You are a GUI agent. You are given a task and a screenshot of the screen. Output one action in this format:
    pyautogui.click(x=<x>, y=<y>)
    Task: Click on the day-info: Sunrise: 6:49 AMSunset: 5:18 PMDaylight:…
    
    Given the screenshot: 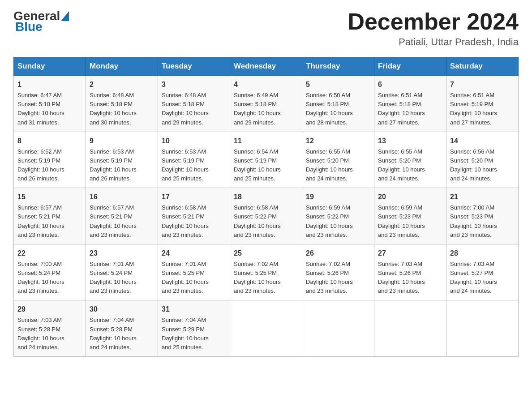 What is the action you would take?
    pyautogui.click(x=266, y=109)
    